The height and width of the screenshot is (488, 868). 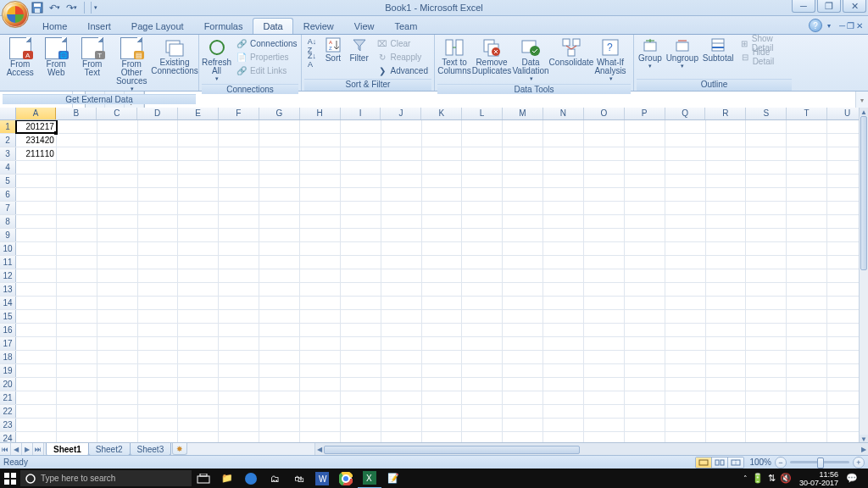 I want to click on cell-K7, so click(x=442, y=208).